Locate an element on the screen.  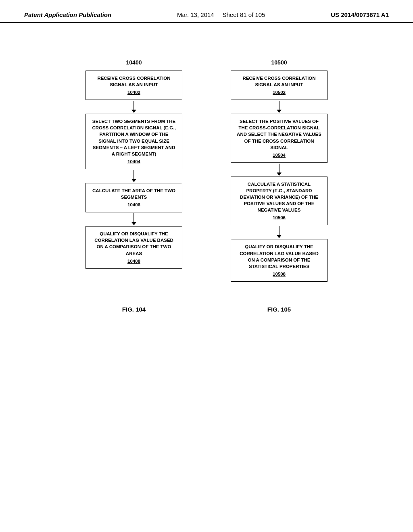
flowchart-105-title: 10500 is located at coordinates (279, 62).